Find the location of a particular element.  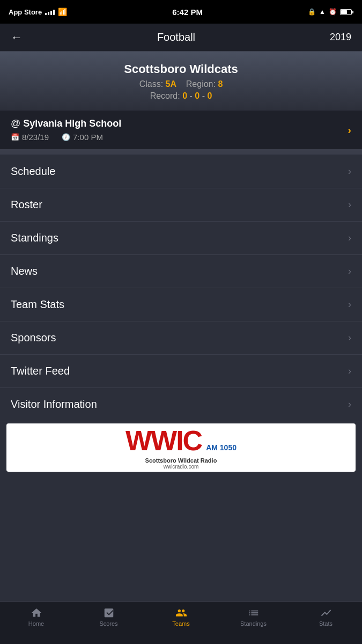

tab-label-home: Home is located at coordinates (36, 624).